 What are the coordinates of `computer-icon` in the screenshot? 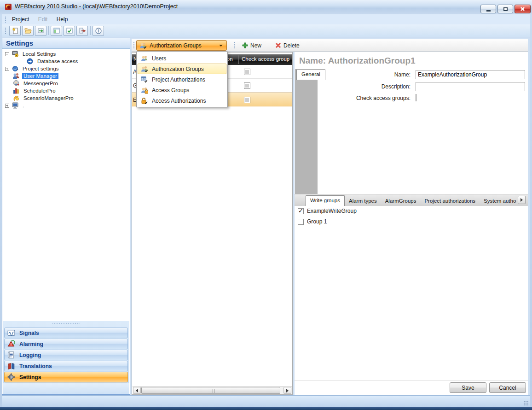 It's located at (15, 105).